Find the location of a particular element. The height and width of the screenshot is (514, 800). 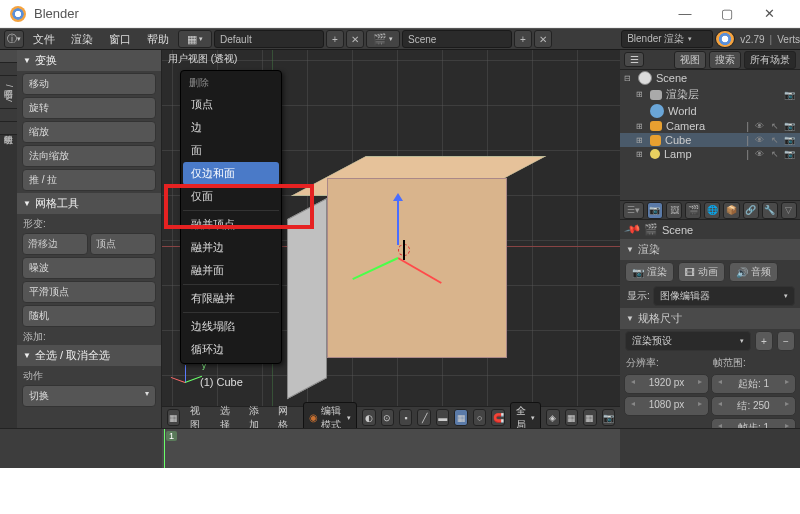

select-vertex-icon: ▪ is located at coordinates (406, 418).